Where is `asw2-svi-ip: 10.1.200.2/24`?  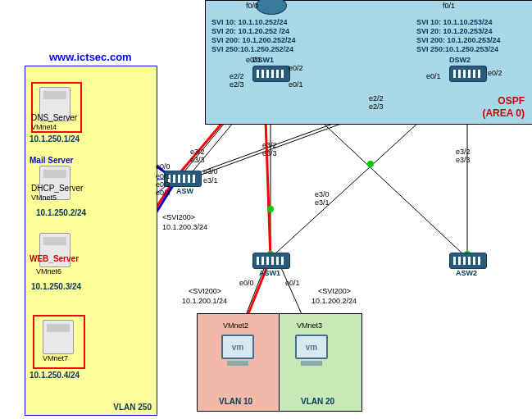
asw2-svi-ip: 10.1.200.2/24 is located at coordinates (334, 301).